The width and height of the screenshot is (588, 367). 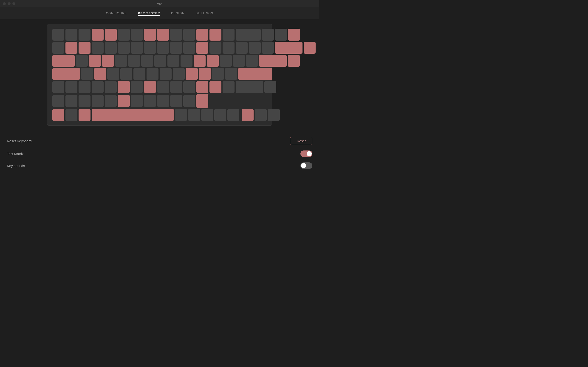 What do you see at coordinates (306, 166) in the screenshot?
I see `key-sounds-toggle` at bounding box center [306, 166].